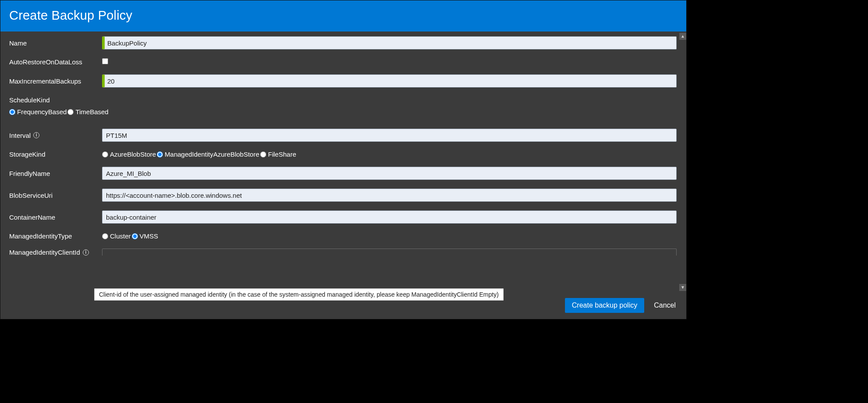 The height and width of the screenshot is (403, 868). What do you see at coordinates (343, 236) in the screenshot?
I see `row-managedidentitytype: ManagedIdentityType Cluster VMSS` at bounding box center [343, 236].